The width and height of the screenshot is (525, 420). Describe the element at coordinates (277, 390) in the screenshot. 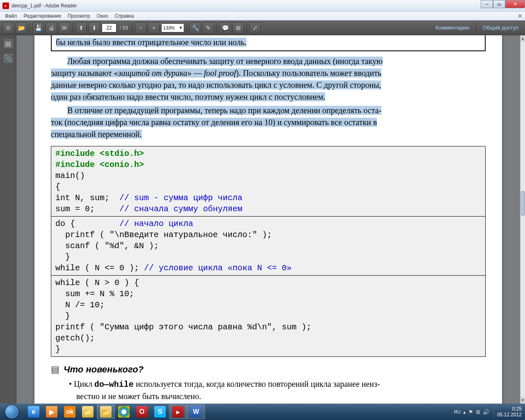

I see `bullet-item: • Цикл do—while используется тогда, когд…` at that location.